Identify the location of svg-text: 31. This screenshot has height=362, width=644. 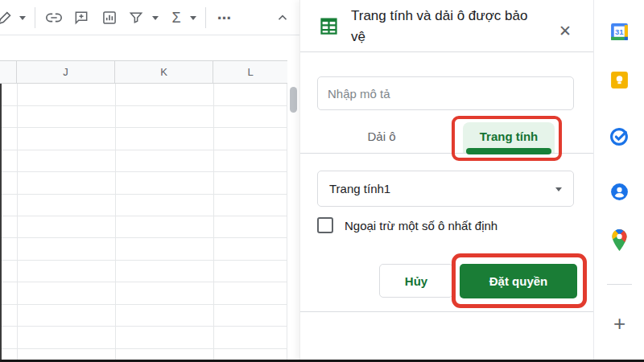
(619, 32).